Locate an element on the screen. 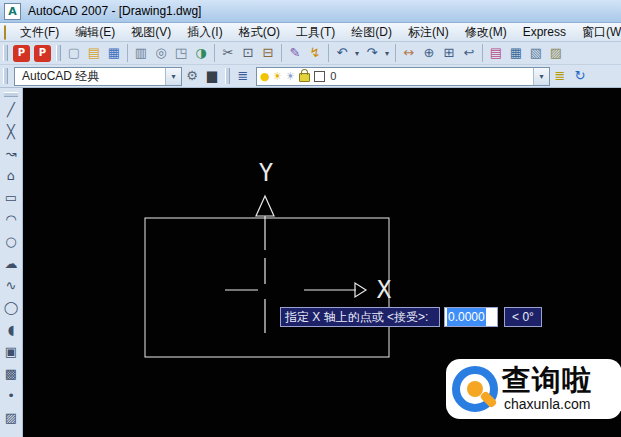 The width and height of the screenshot is (621, 437). pdf-comment-icon: P is located at coordinates (42, 54).